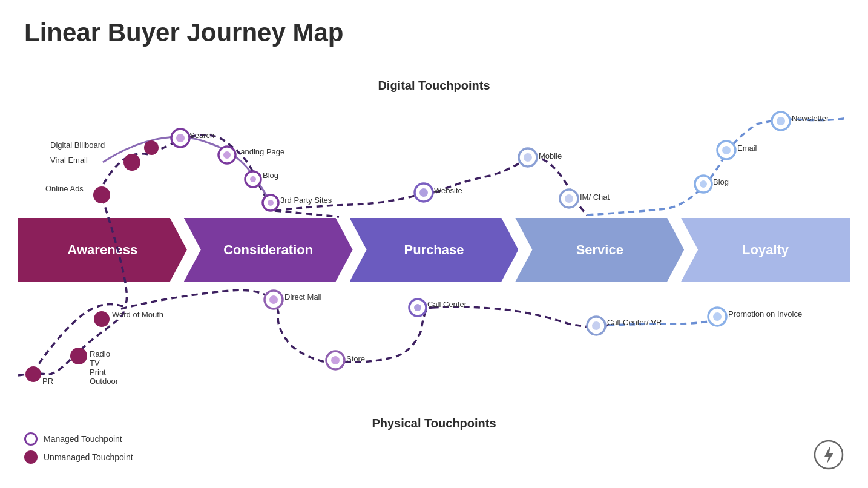  I want to click on label-mobile: Mobile, so click(550, 156).